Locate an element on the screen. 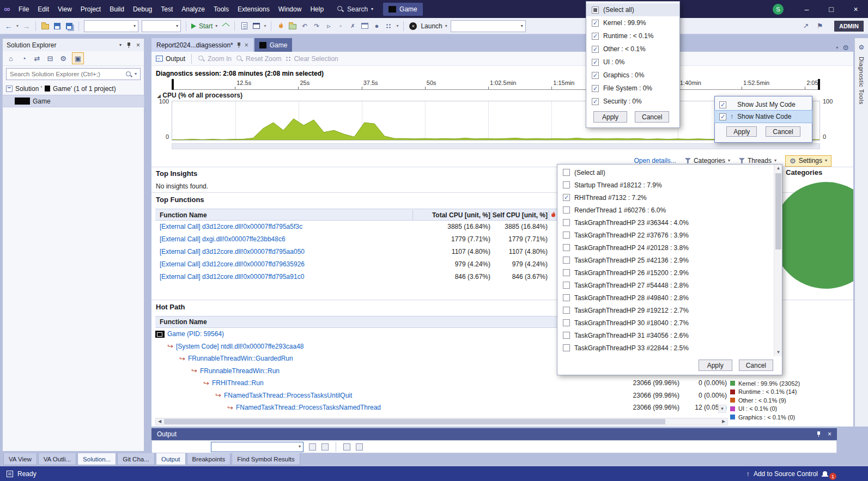  watch-icon is located at coordinates (365, 26).